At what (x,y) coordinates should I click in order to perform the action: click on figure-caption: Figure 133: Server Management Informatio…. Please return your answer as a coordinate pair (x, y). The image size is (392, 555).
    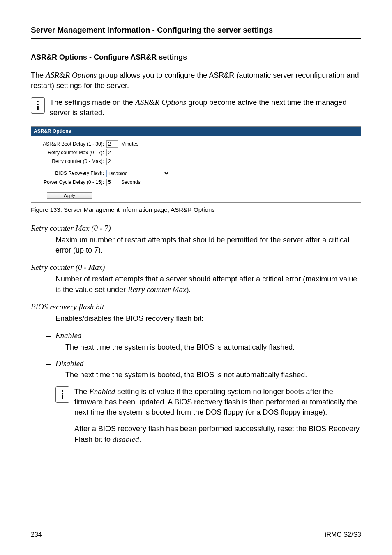
    Looking at the image, I should click on (196, 210).